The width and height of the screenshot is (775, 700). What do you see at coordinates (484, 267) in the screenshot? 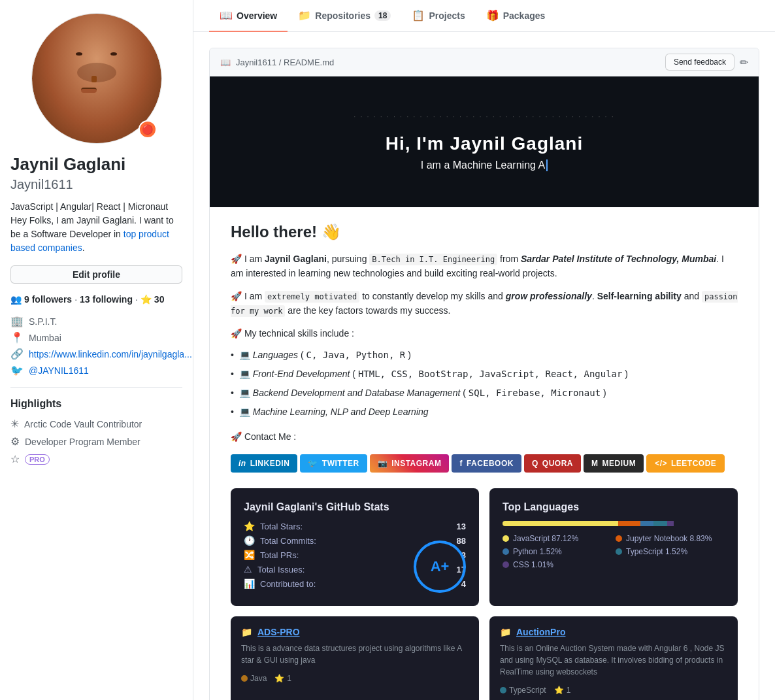
I see `readme-para1: 🚀 I am Jaynil Gaglani, pursuing B.Tech i…` at bounding box center [484, 267].